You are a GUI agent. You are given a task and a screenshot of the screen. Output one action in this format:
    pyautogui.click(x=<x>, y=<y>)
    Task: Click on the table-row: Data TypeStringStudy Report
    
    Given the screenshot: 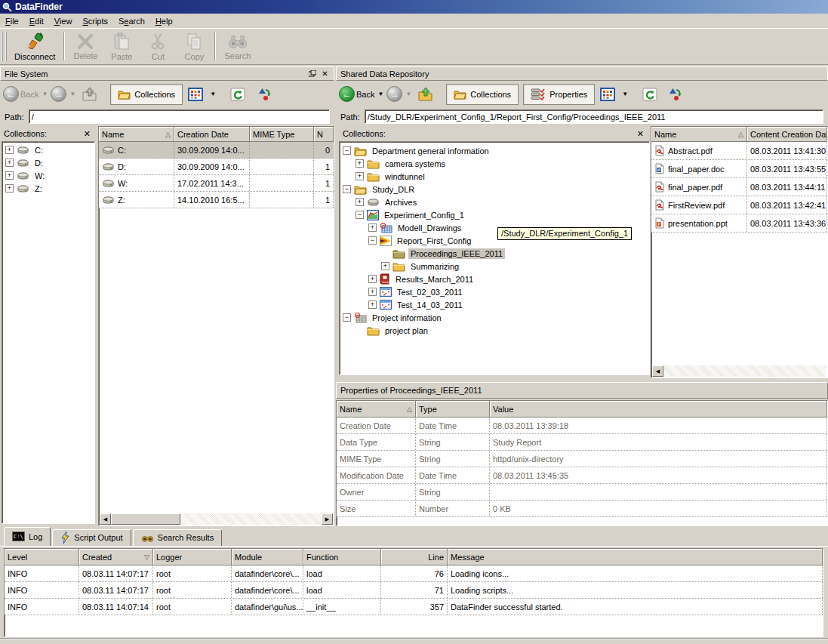 What is the action you would take?
    pyautogui.click(x=582, y=442)
    